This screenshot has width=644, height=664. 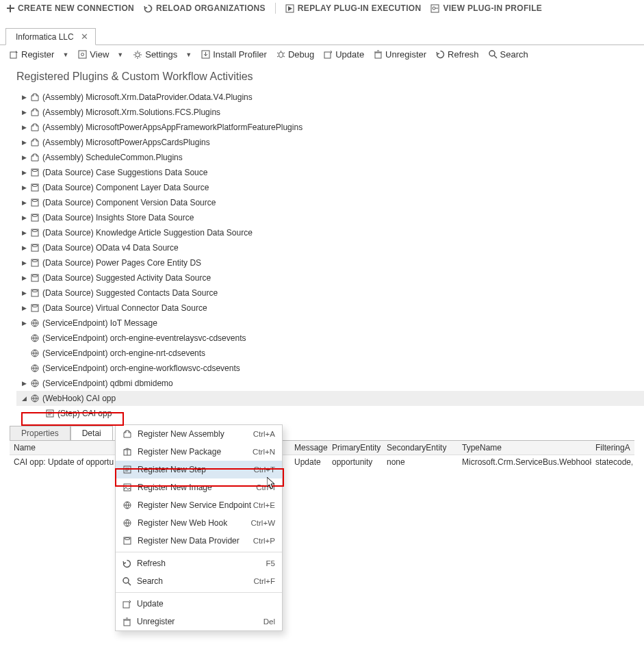 What do you see at coordinates (198, 470) in the screenshot?
I see `menu-item-register-new-step: Register New StepCtrl+T` at bounding box center [198, 470].